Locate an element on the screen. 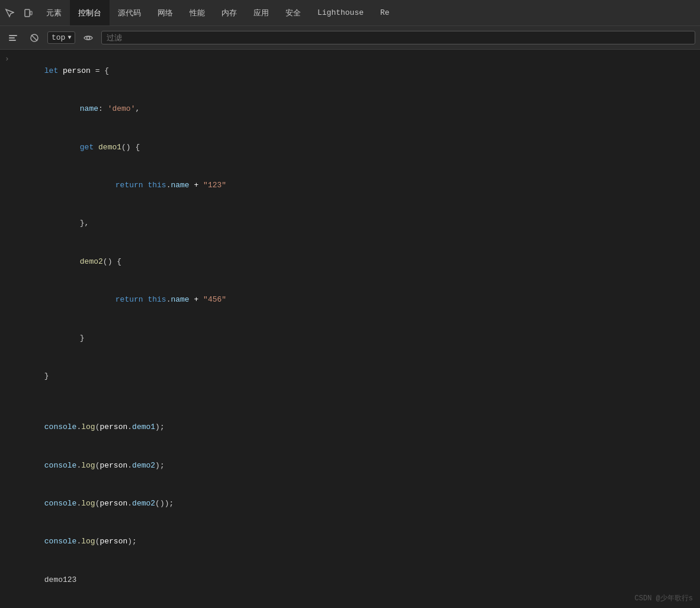 The height and width of the screenshot is (608, 700). inspect-icon is located at coordinates (9, 13).